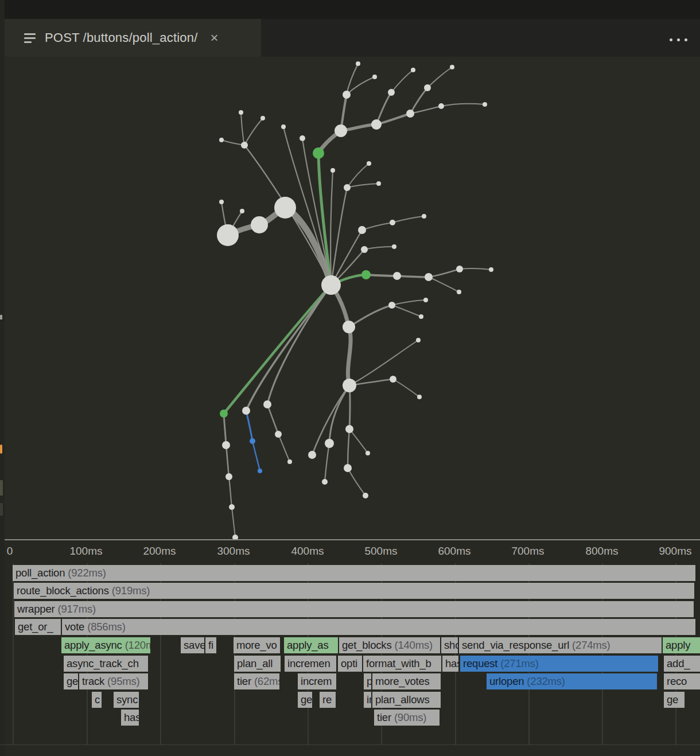 This screenshot has height=756, width=700. What do you see at coordinates (450, 645) in the screenshot?
I see `flame-bar-sho: sho` at bounding box center [450, 645].